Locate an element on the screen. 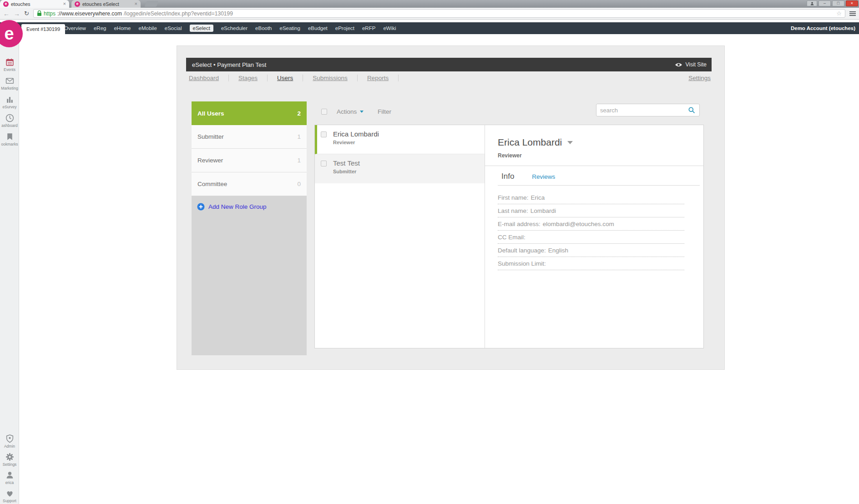 The height and width of the screenshot is (504, 859). name-dropdown-icon is located at coordinates (570, 143).